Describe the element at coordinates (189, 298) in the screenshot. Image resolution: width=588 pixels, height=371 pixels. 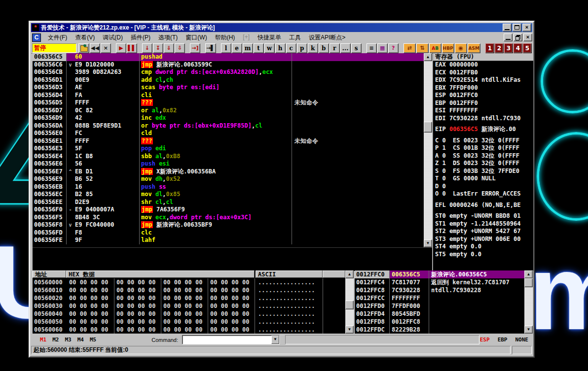
I see `dump-row: 0056002000 00 00 0000 00 00 0000 00 00 0…` at that location.